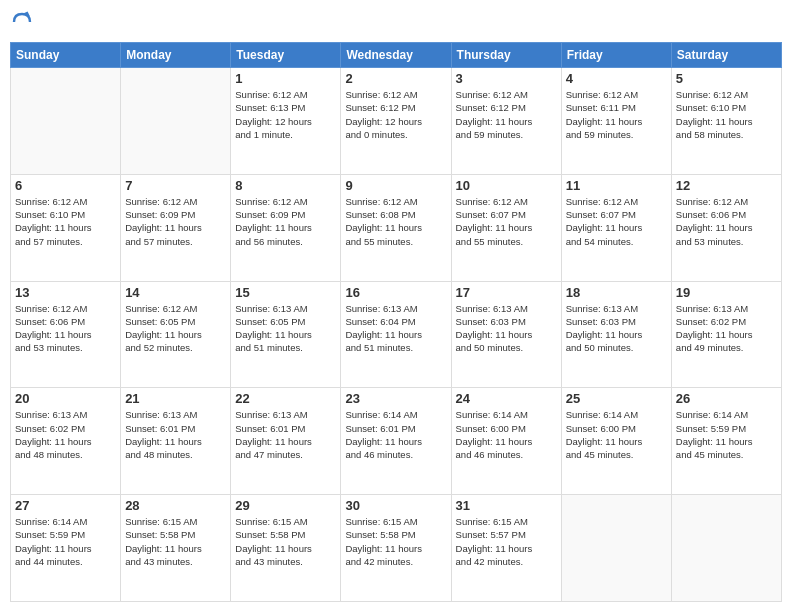 The height and width of the screenshot is (612, 792). Describe the element at coordinates (286, 548) in the screenshot. I see `calendar-cell: 29Sunrise: 6:15 AM Sunset: 5:58 PM Dayli…` at that location.